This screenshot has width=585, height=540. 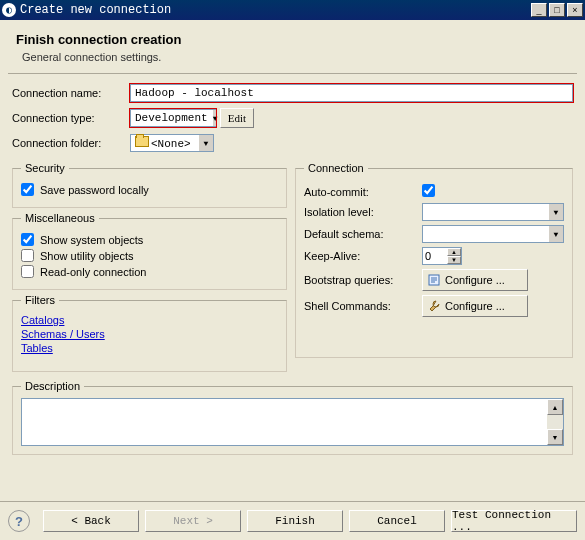 What do you see at coordinates (71, 93) in the screenshot?
I see `connection-name-label: Connection name:` at bounding box center [71, 93].